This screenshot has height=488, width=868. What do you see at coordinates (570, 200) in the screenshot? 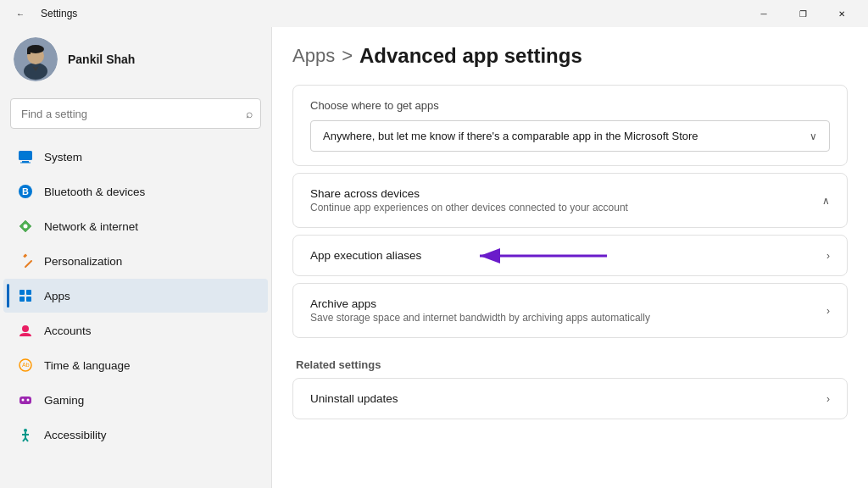
I see `share-across-row: Share across devices Continue app experi…` at bounding box center [570, 200].